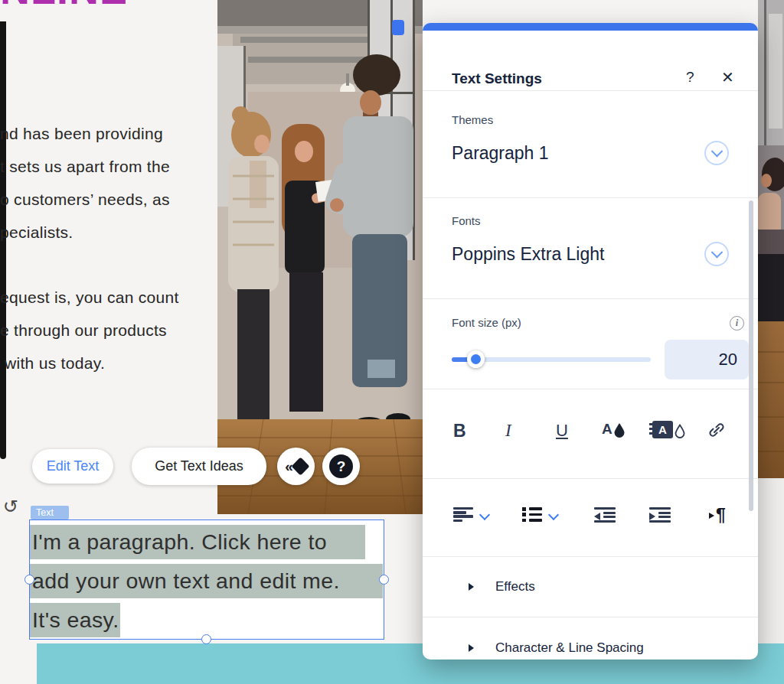 This screenshot has width=784, height=684. Describe the element at coordinates (717, 516) in the screenshot. I see `text-direction-button: ¶` at that location.